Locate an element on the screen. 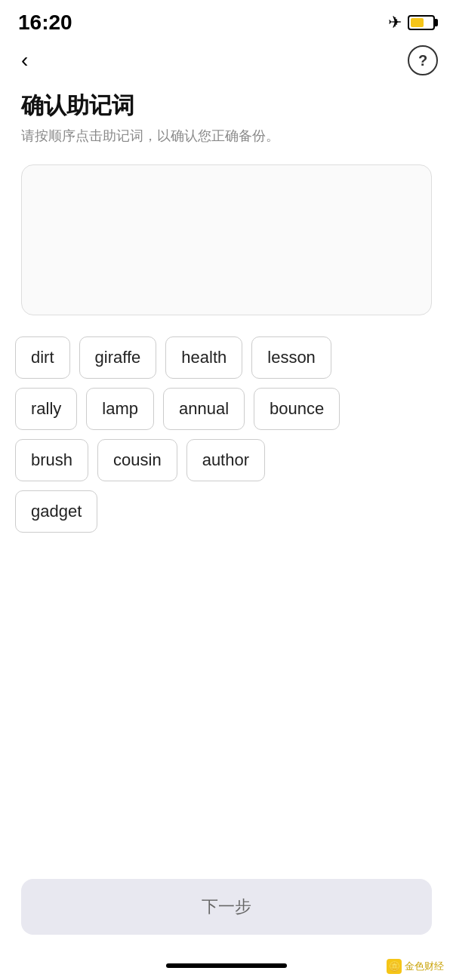  word-chip-annual: annual is located at coordinates (204, 409).